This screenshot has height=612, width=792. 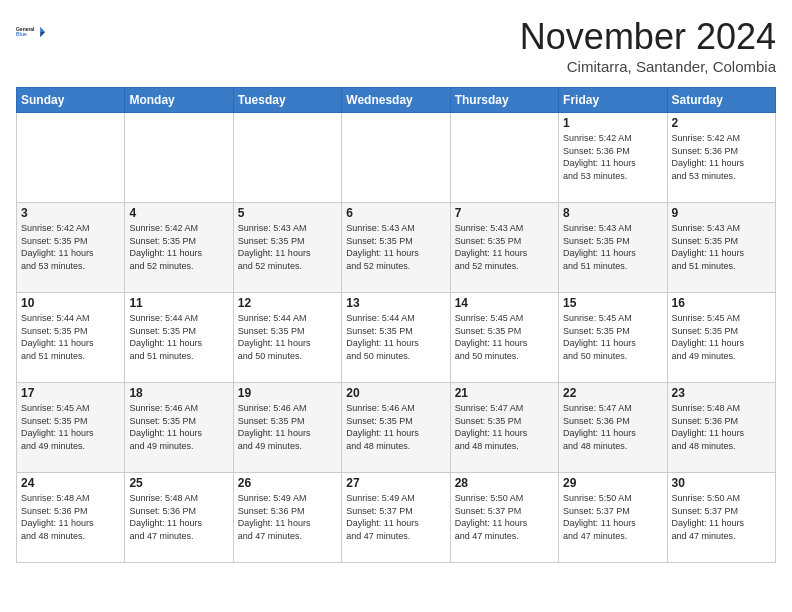 What do you see at coordinates (396, 517) in the screenshot?
I see `day-info: Sunrise: 5:49 AM Sunset: 5:37 PM Dayligh…` at bounding box center [396, 517].